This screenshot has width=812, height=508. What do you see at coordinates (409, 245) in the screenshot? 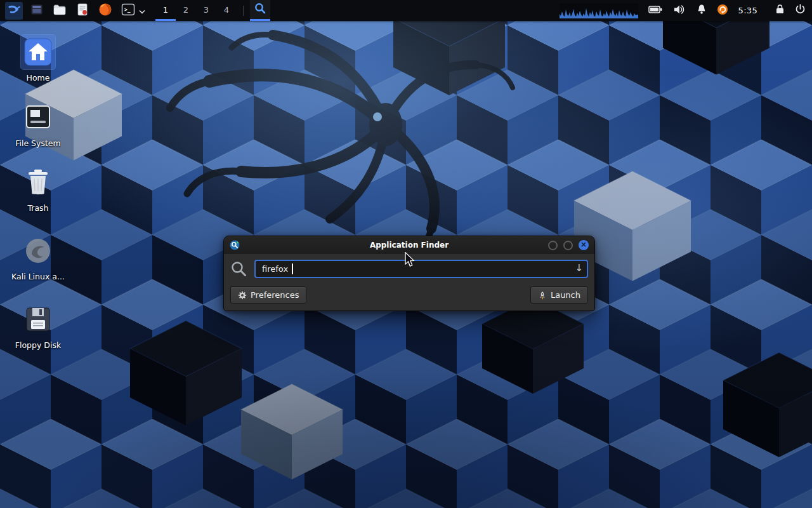
I see `titlebar: Application Finder ×` at bounding box center [409, 245].